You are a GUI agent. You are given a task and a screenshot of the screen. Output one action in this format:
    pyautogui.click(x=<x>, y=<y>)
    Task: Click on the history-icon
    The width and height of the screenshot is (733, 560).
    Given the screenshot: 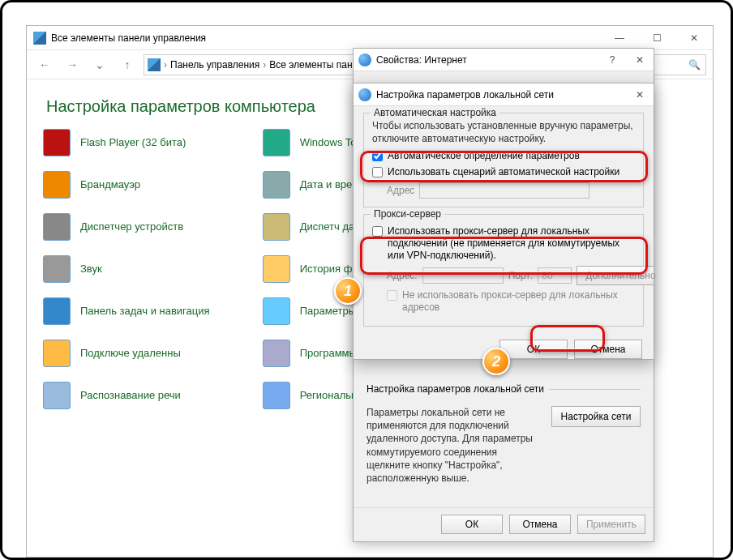 What is the action you would take?
    pyautogui.click(x=276, y=269)
    